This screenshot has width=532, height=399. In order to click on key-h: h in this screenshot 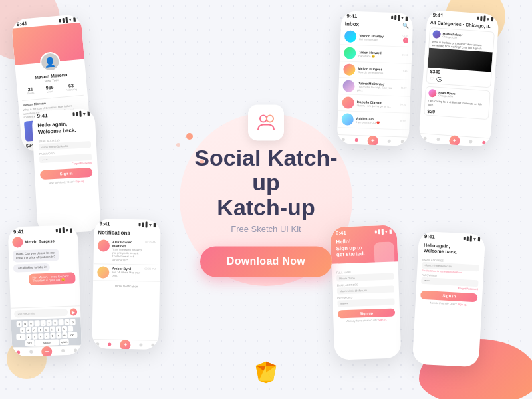, I will do `click(52, 330)`.